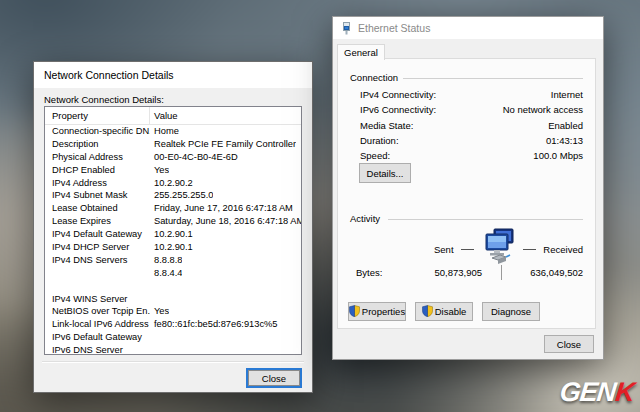 The height and width of the screenshot is (412, 640). Describe the element at coordinates (472, 127) in the screenshot. I see `connection-rows: IPv4 Connectivity:InternetIPv6 Connectiv…` at that location.